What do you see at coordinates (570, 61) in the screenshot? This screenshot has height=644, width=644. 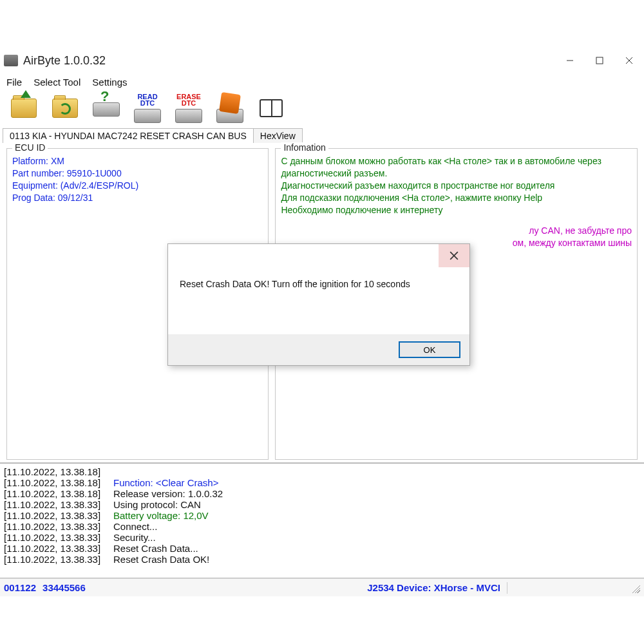 I see `minimize-button` at bounding box center [570, 61].